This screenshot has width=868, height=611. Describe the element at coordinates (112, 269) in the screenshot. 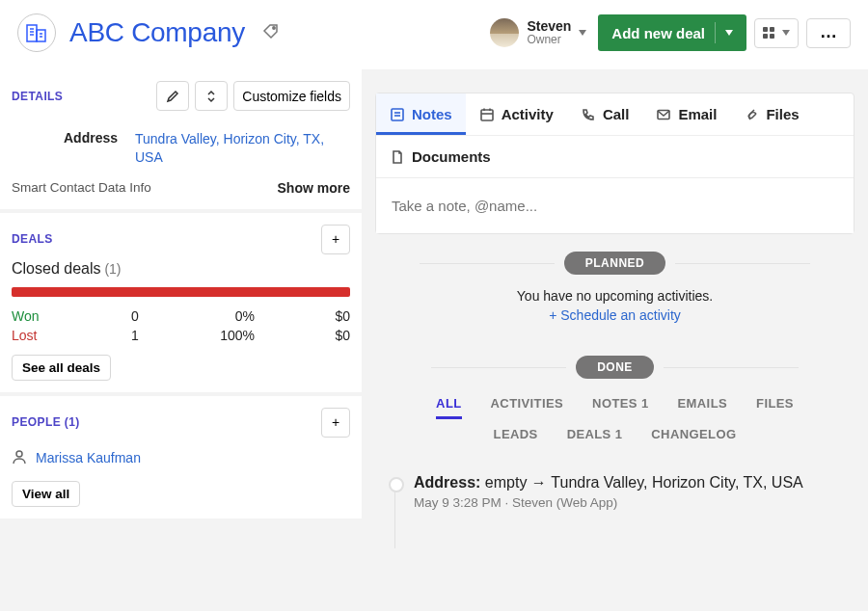

I see `closed-deals-count: (1)` at that location.